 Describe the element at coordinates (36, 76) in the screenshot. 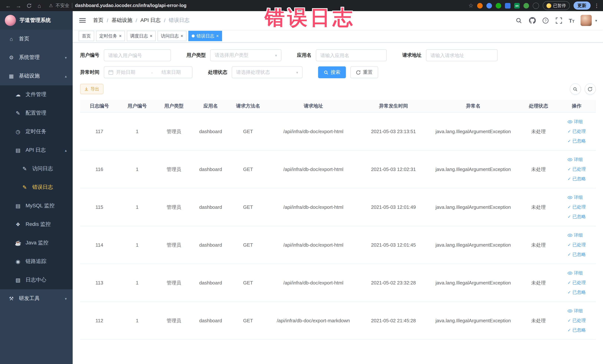

I see `sidebar-item-infrastructure: ▦ 基础设施 ▴` at that location.